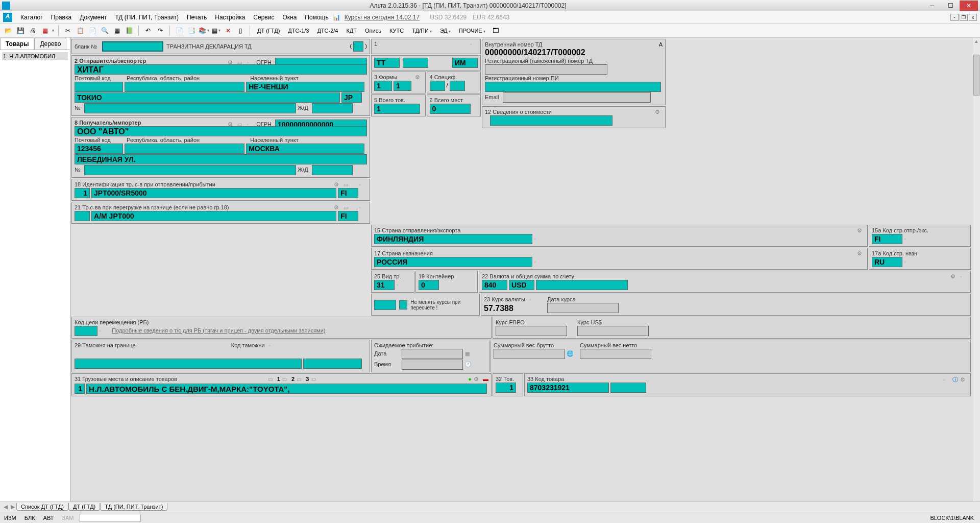 This screenshot has width=980, height=523. Describe the element at coordinates (42, 507) in the screenshot. I see `btab-list: Список ДТ (ГТД)` at that location.